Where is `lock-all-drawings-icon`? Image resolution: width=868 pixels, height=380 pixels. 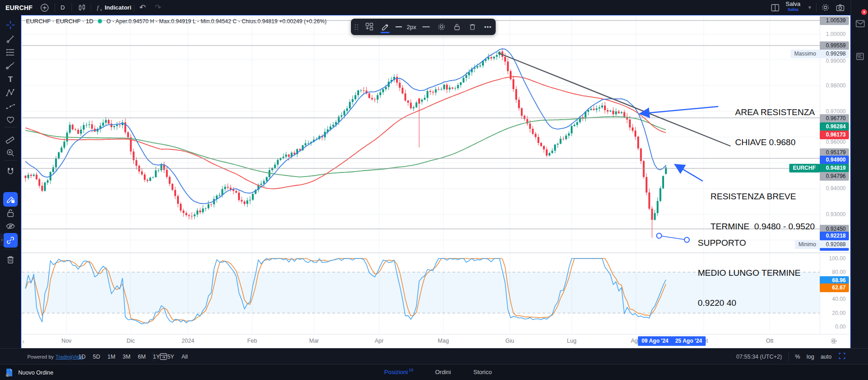 lock-all-drawings-icon is located at coordinates (10, 213).